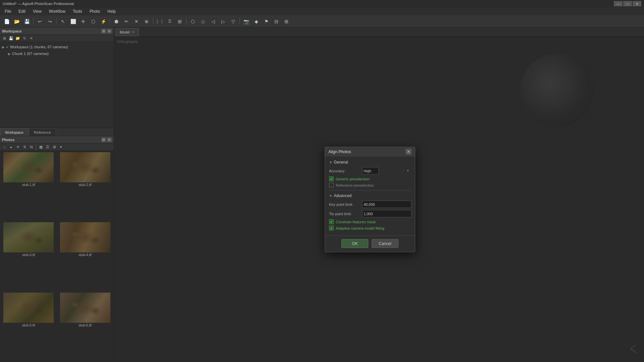  I want to click on open-button: 📂, so click(17, 21).